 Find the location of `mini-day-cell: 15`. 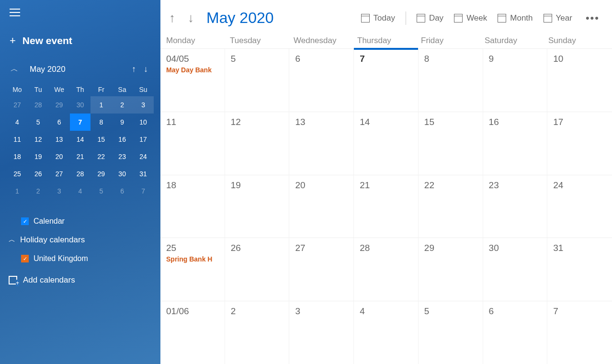

mini-day-cell: 15 is located at coordinates (101, 139).